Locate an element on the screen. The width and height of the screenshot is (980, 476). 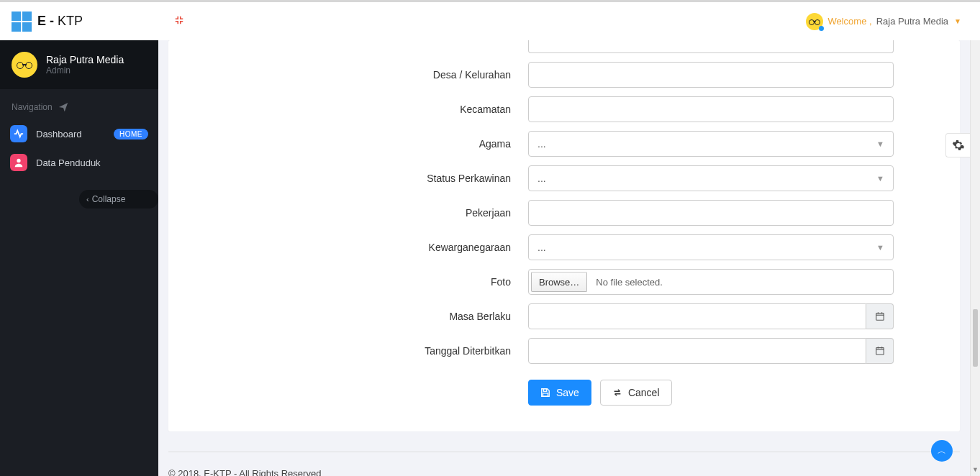
sidebar-item-data-penduduk: Data Penduduk is located at coordinates (79, 163).